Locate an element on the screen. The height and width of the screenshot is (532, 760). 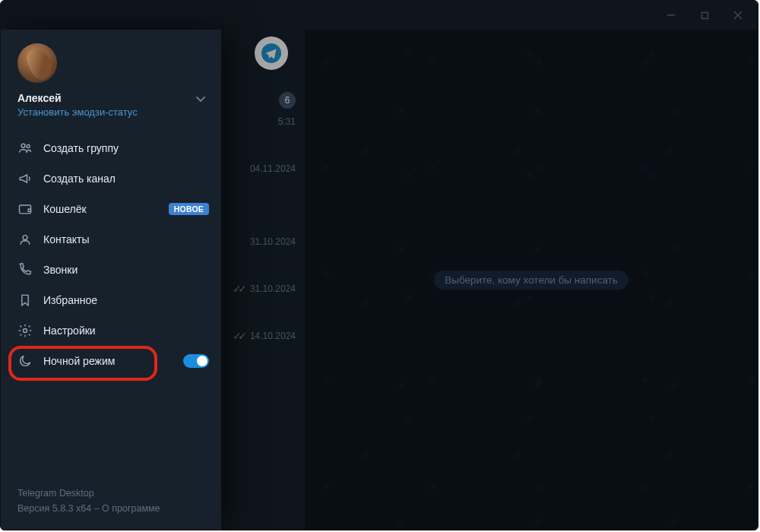
expand-accounts-button is located at coordinates (201, 99).